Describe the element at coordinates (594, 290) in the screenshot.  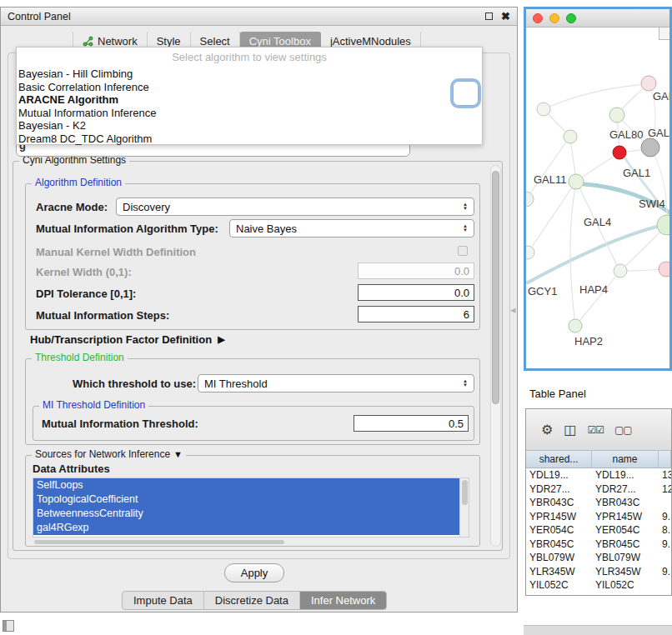
I see `node-label: HAP4` at that location.